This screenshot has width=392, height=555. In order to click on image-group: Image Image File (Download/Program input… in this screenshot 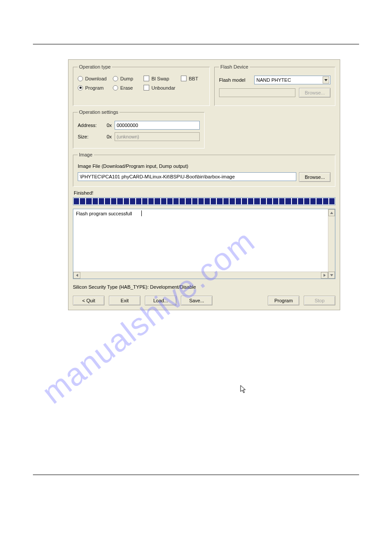, I will do `click(204, 170)`.